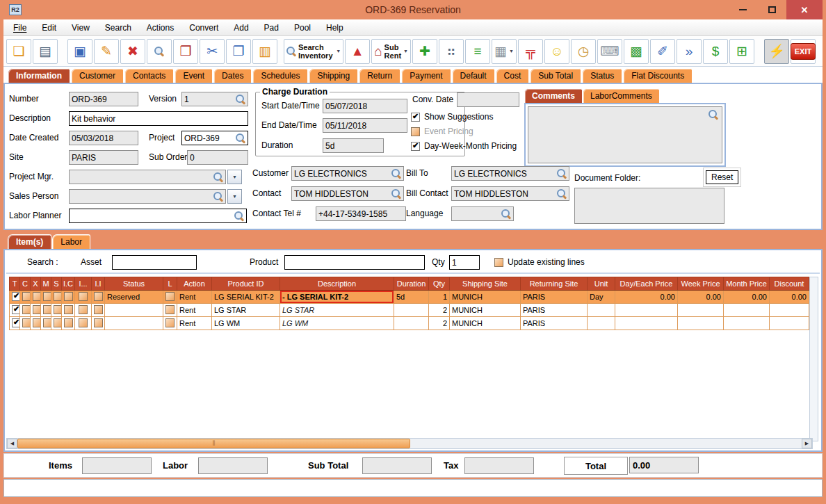 The width and height of the screenshot is (826, 504). Describe the element at coordinates (790, 284) in the screenshot. I see `col-discount: Discount` at that location.